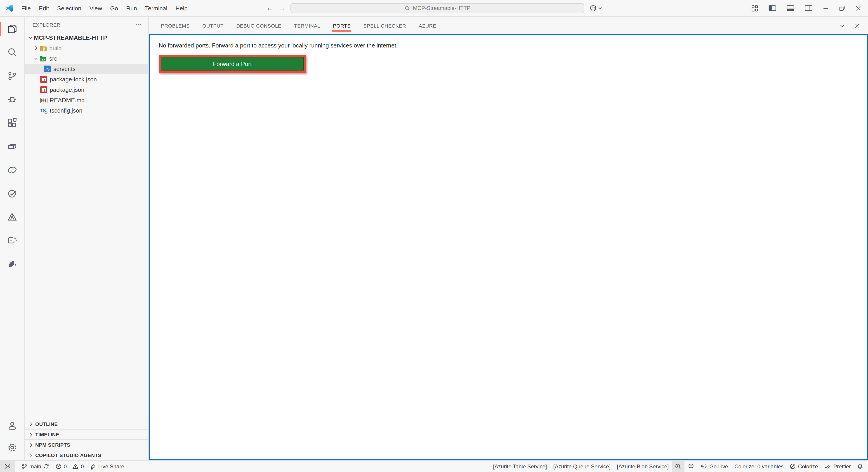  I want to click on forward-arrow-icon: →, so click(282, 8).